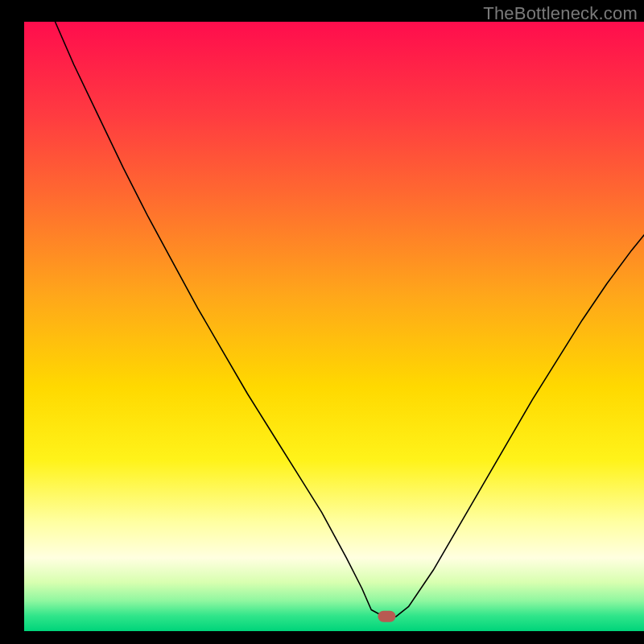  I want to click on optimum-marker, so click(386, 617).